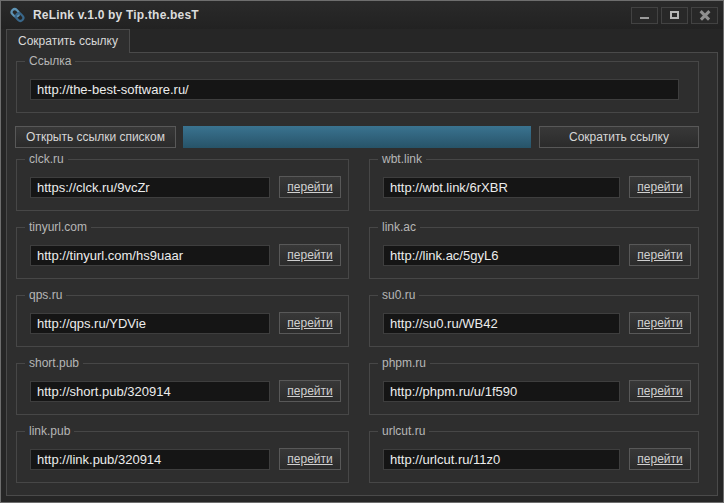 The width and height of the screenshot is (724, 503). Describe the element at coordinates (398, 295) in the screenshot. I see `service-name: su0.ru` at that location.